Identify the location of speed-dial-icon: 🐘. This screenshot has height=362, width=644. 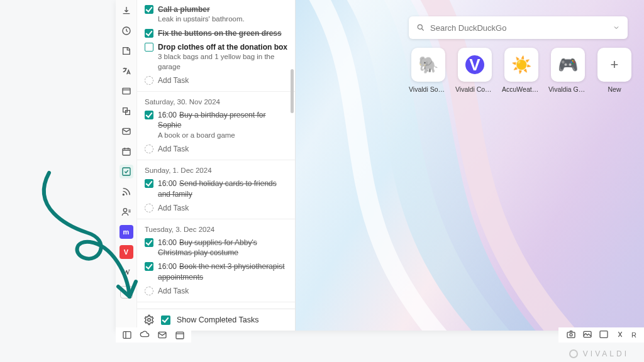
(428, 65).